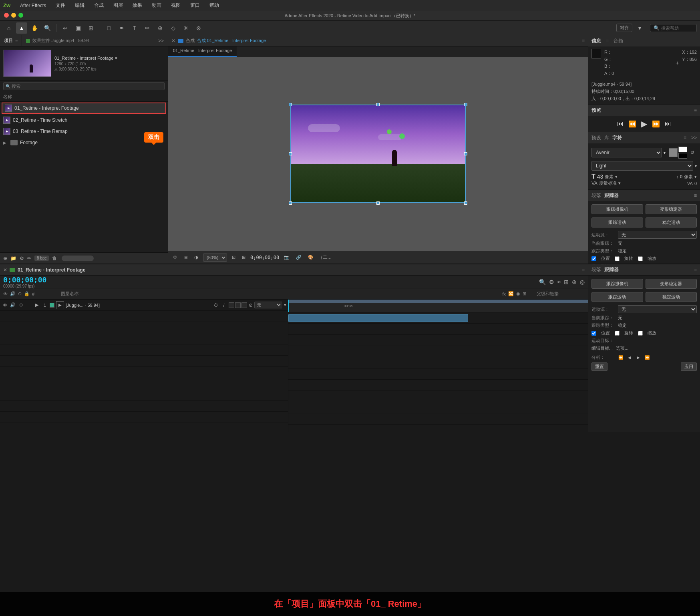 The height and width of the screenshot is (616, 700). I want to click on timeline-close-btn: ✕, so click(5, 270).